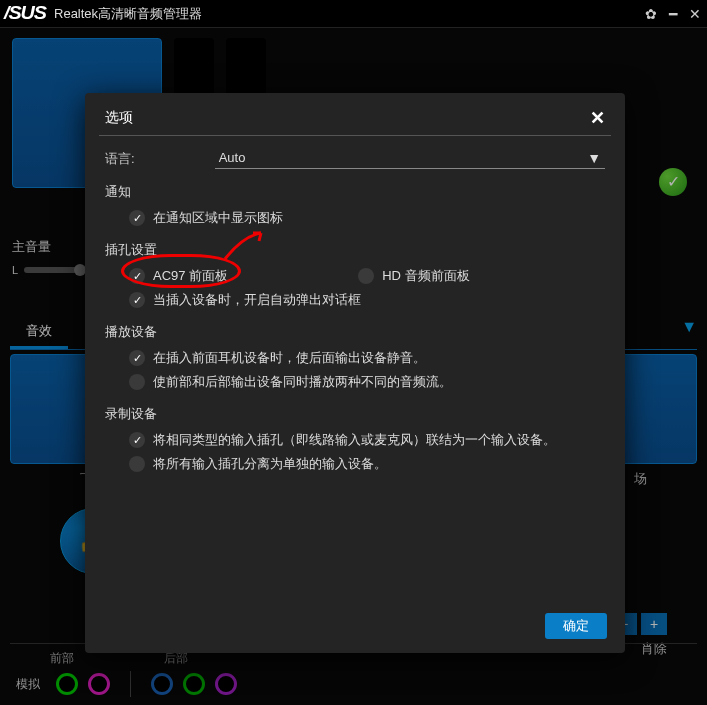  I want to click on app-title: Realtek高清晰音频管理器, so click(350, 14).